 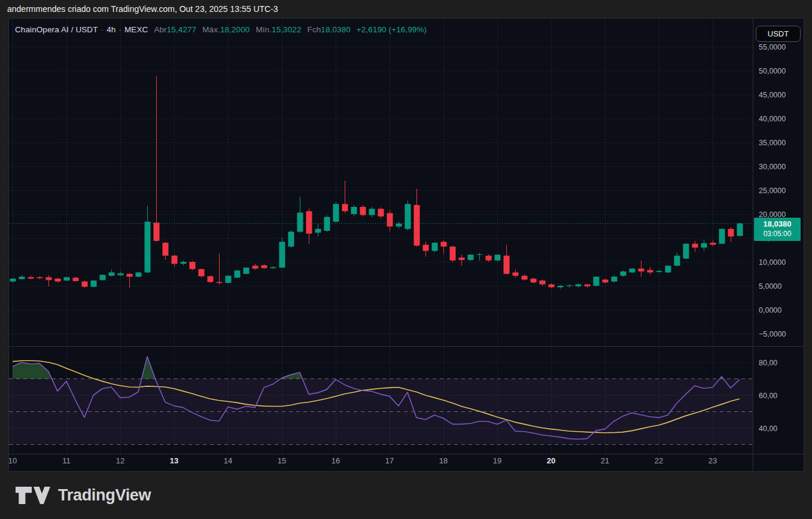 What do you see at coordinates (368, 367) in the screenshot?
I see `rsi-overbought-fill` at bounding box center [368, 367].